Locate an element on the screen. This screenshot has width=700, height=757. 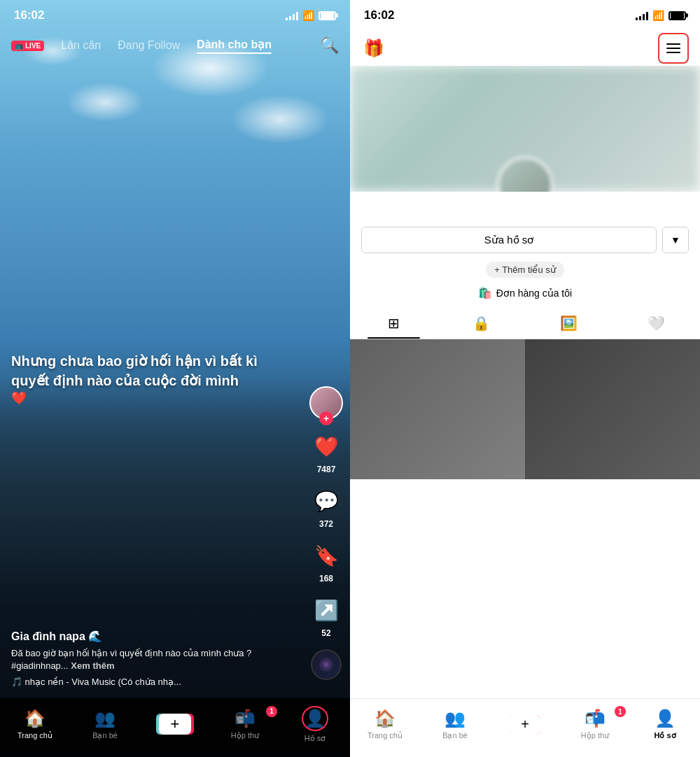
search-icon: 🔍 is located at coordinates (329, 45).